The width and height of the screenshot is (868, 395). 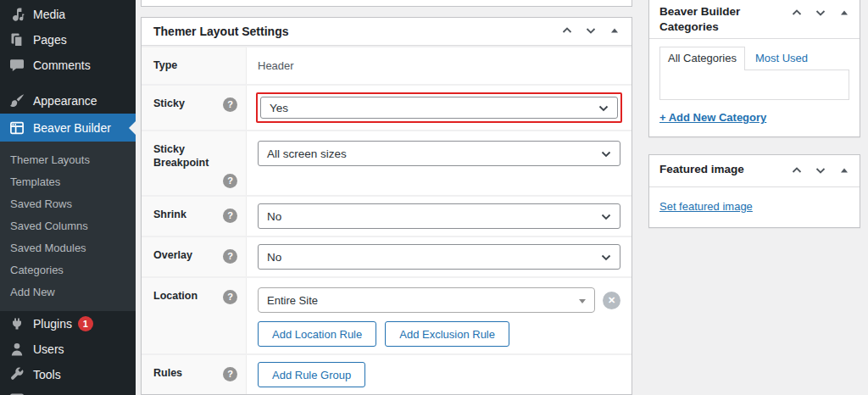 I want to click on field-label: Rules, so click(x=168, y=374).